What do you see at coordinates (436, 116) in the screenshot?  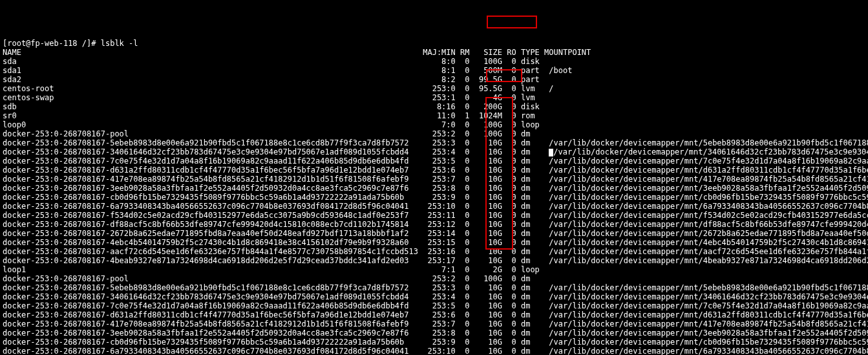 I see `terminal-line: sr0 11:0 1 1024M 0 rom` at bounding box center [436, 116].